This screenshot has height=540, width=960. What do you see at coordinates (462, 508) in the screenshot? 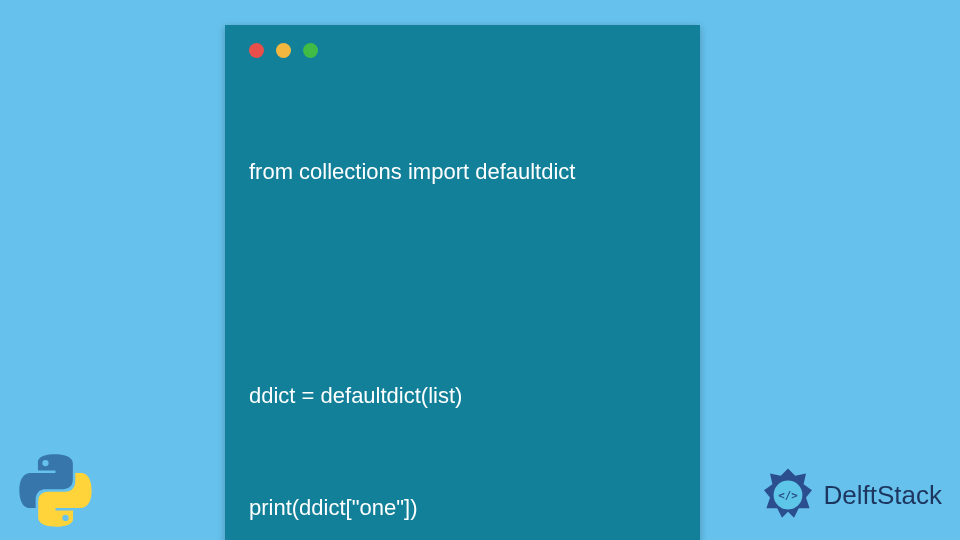
I see `code-line: print(ddict["one"])` at bounding box center [462, 508].